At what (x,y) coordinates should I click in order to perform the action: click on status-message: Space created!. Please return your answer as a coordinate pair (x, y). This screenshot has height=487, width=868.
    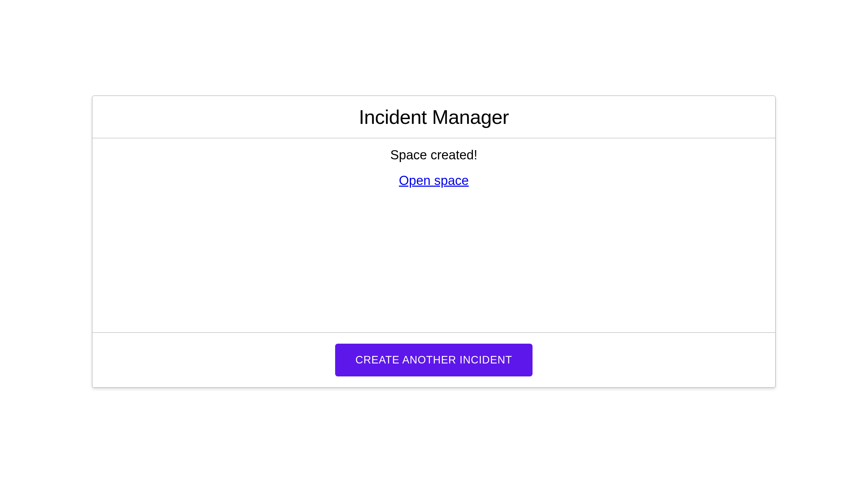
    Looking at the image, I should click on (434, 155).